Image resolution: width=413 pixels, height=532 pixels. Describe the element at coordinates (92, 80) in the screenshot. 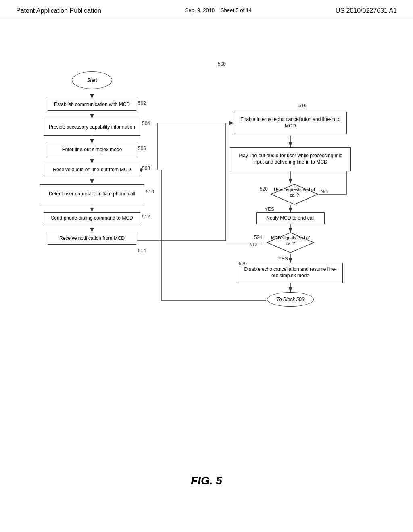

I see `start-oval: Start` at that location.